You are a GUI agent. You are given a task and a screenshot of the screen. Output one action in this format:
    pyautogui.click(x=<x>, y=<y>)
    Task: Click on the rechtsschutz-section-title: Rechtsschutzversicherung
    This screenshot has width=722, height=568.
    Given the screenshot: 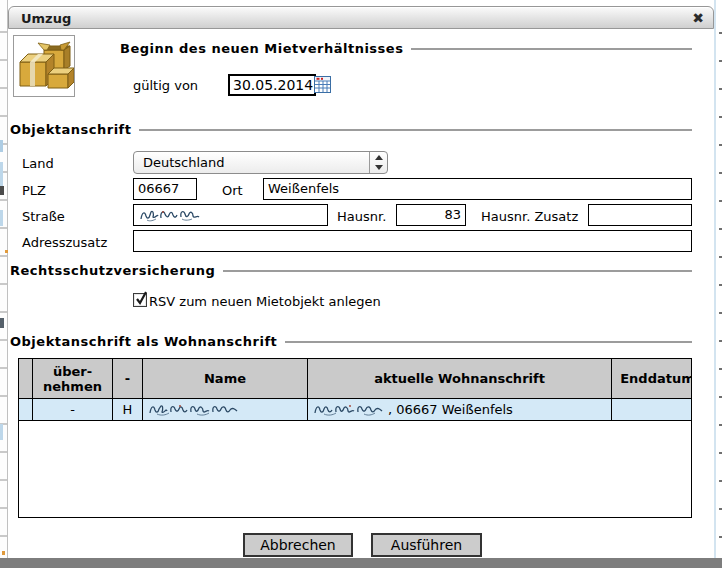 What is the action you would take?
    pyautogui.click(x=112, y=270)
    